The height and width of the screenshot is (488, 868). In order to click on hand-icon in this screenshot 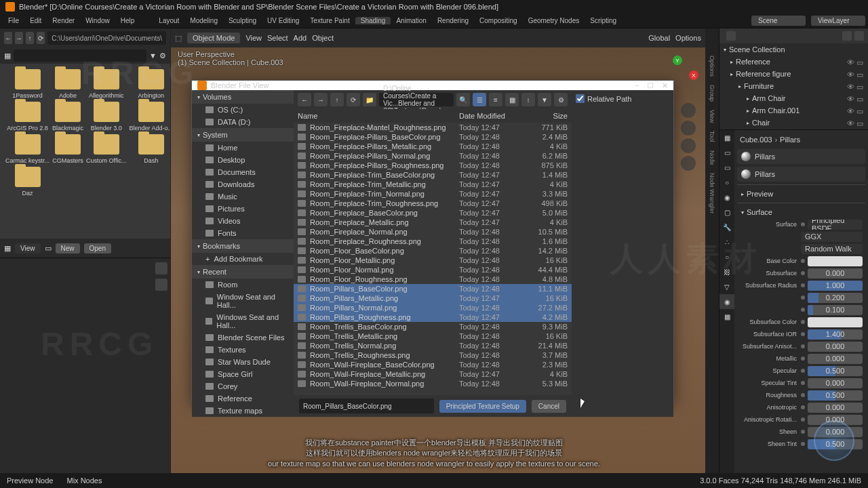, I will do `click(161, 285)`.